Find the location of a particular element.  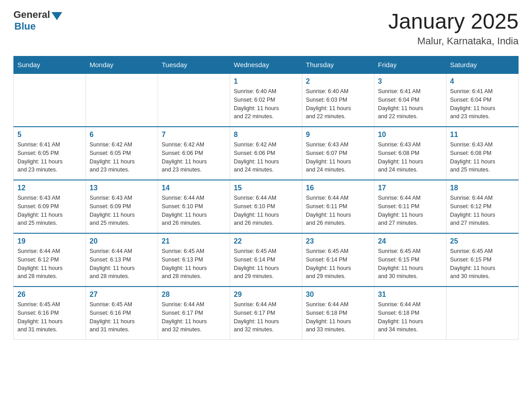

day-number: 16 is located at coordinates (338, 188).